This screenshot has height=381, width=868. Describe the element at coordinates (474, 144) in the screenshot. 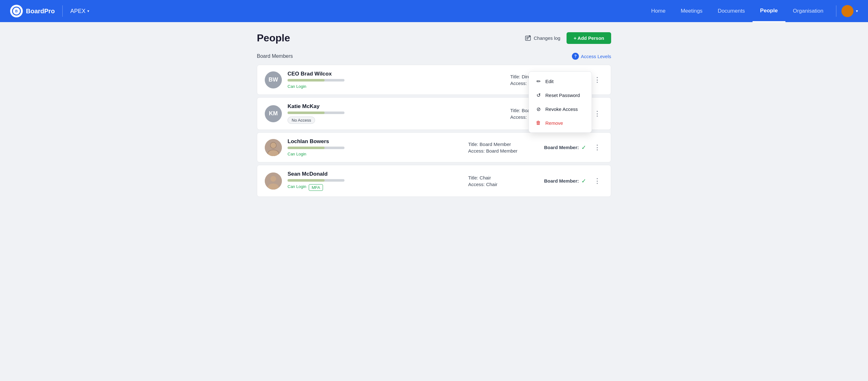

I see `title-label-lochlan: Title:` at that location.